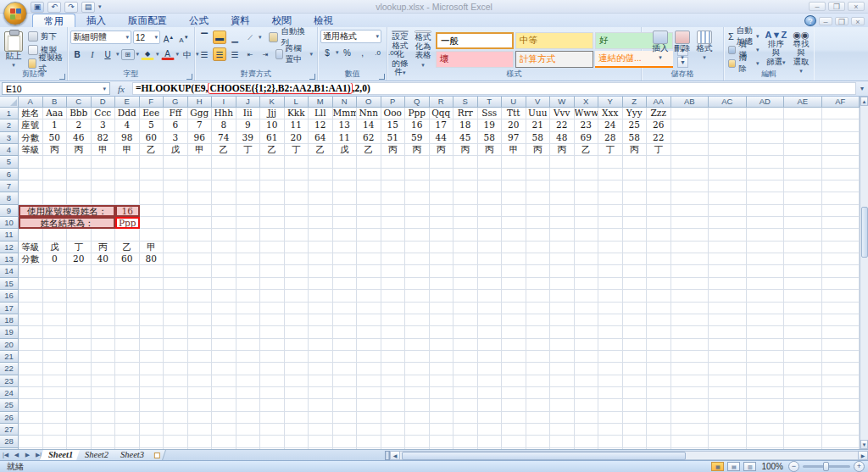 Image resolution: width=868 pixels, height=472 pixels. I want to click on cell-J22, so click(249, 369).